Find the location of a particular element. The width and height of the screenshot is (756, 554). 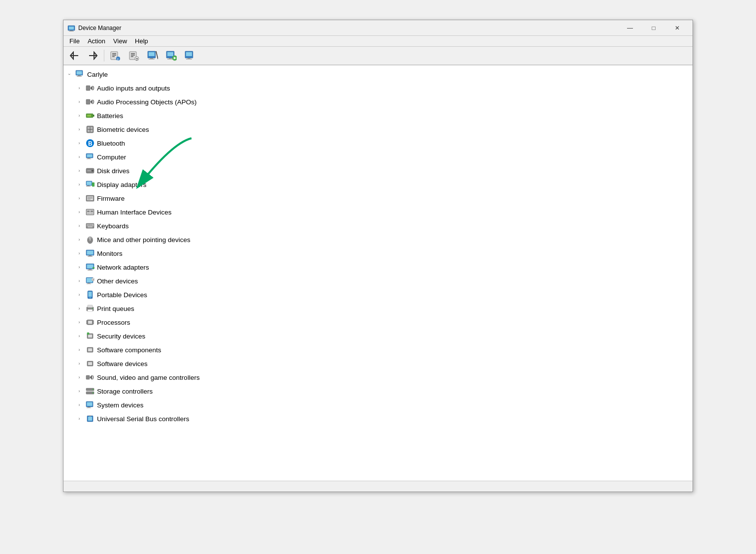

tree-item-audio-inputs: › Audio inputs and outputs is located at coordinates (378, 88).